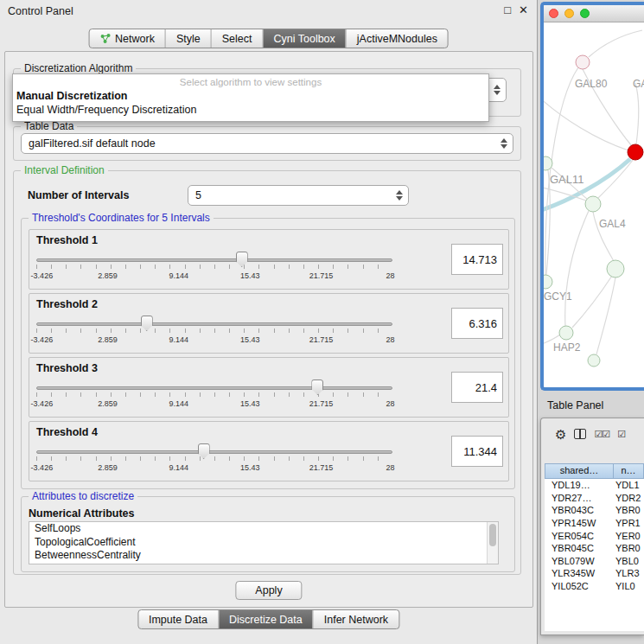 The image size is (644, 644). I want to click on table-row: YBR043CYBR0, so click(595, 510).